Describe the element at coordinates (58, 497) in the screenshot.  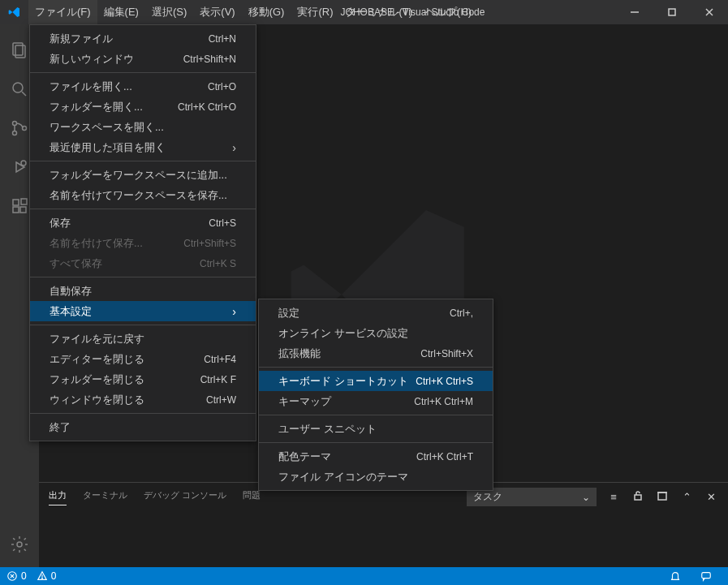
I see `panel-tab-出力: 出力` at that location.